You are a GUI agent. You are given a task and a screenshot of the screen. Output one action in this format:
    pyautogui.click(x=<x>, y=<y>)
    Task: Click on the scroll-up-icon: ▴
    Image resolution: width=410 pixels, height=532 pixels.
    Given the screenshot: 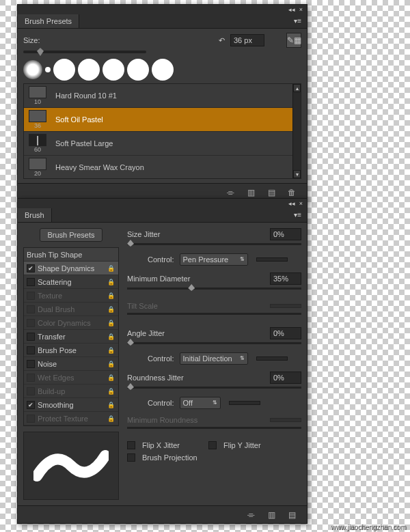 What is the action you would take?
    pyautogui.click(x=297, y=88)
    